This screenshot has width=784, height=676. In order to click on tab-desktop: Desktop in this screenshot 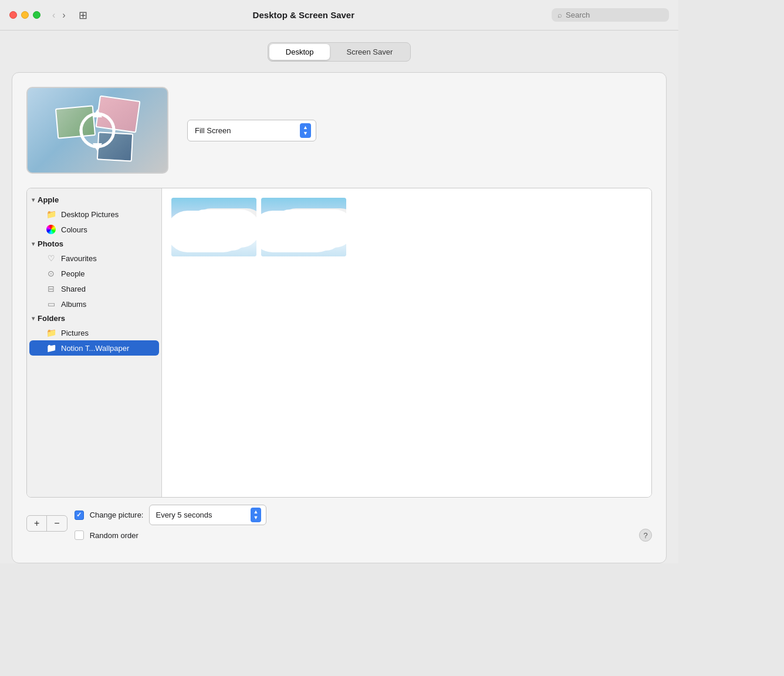, I will do `click(300, 52)`.